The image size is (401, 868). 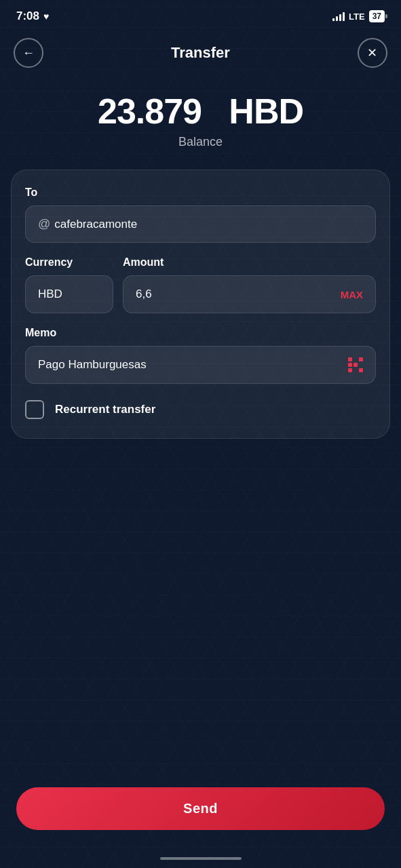 What do you see at coordinates (33, 16) in the screenshot?
I see `status-time: 7:08 ♥` at bounding box center [33, 16].